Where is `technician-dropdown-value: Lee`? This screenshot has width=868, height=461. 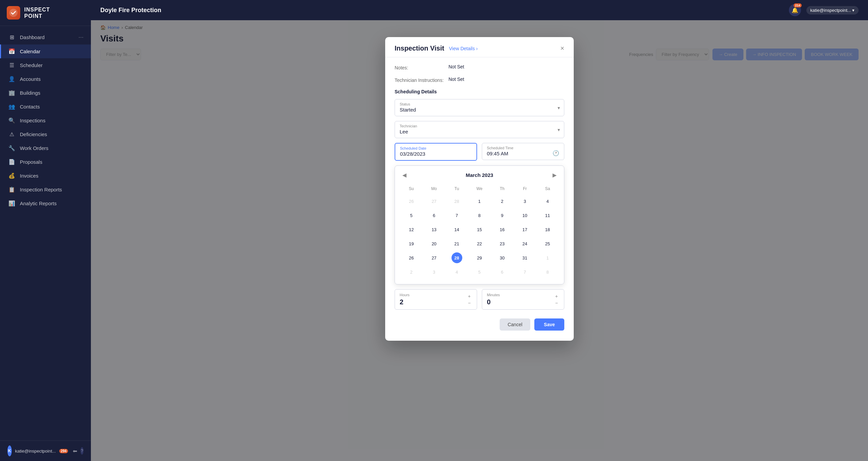
technician-dropdown-value: Lee is located at coordinates (479, 133).